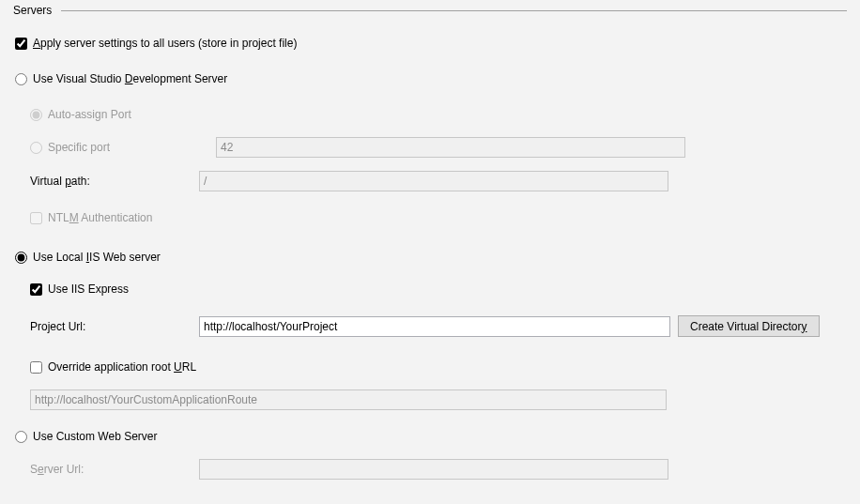  What do you see at coordinates (79, 147) in the screenshot?
I see `specific-port-label: Specific port` at bounding box center [79, 147].